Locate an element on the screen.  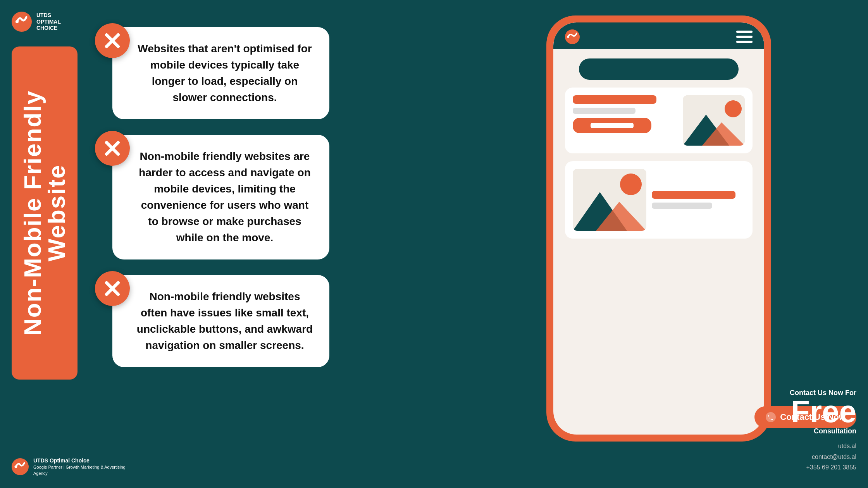
phone-card2-right is located at coordinates (698, 200).